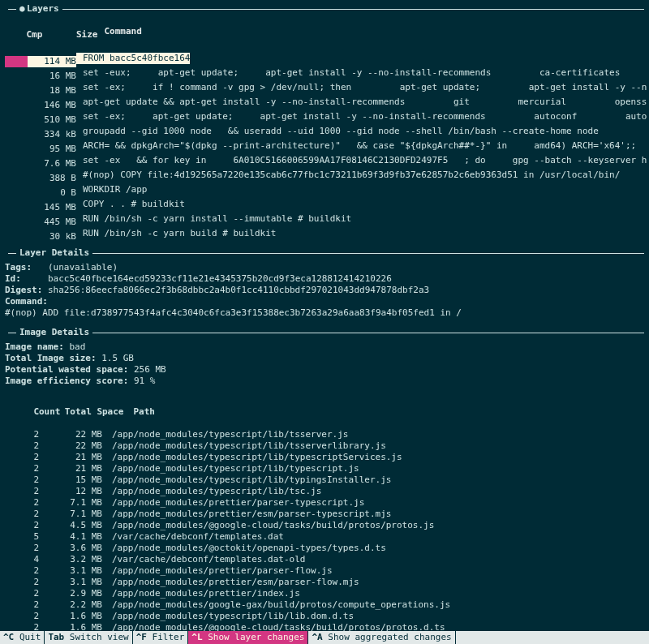 The width and height of the screenshot is (649, 644). What do you see at coordinates (362, 161) in the screenshot?
I see `layer-command: set -ex && for key in 6A010C5166006599AA…` at bounding box center [362, 161].